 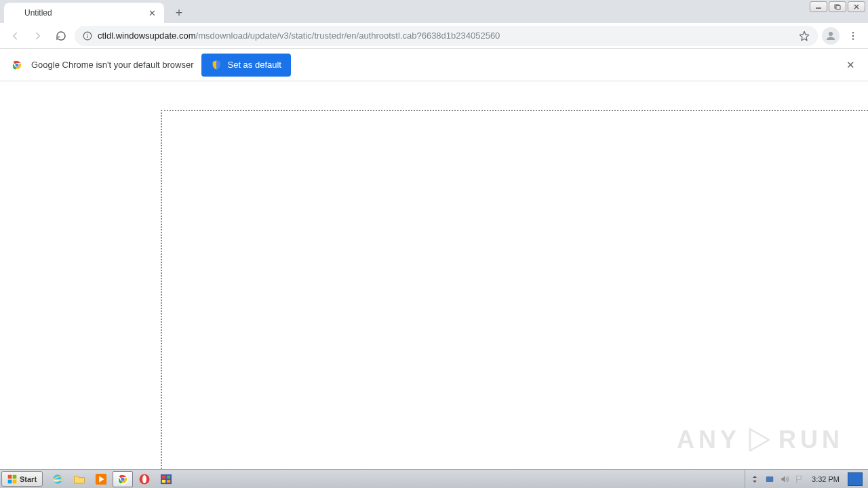 I want to click on set-default-label: Set as default, so click(x=254, y=65).